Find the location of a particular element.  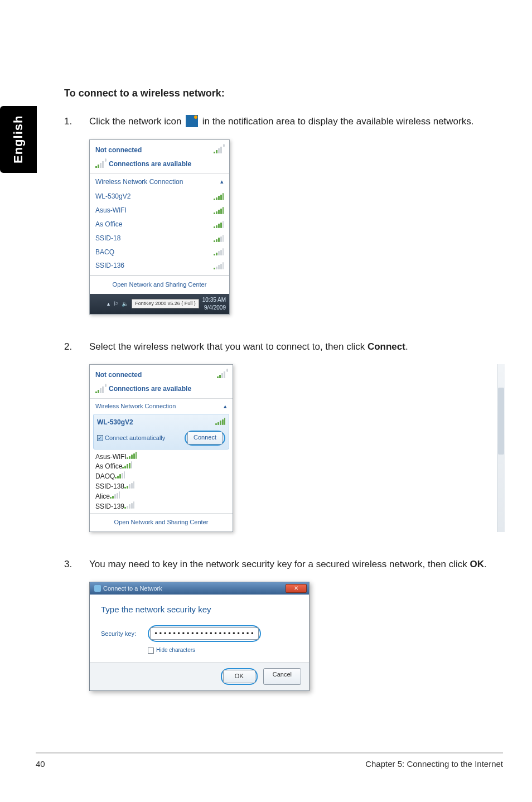

ssid: BACQ is located at coordinates (105, 252).